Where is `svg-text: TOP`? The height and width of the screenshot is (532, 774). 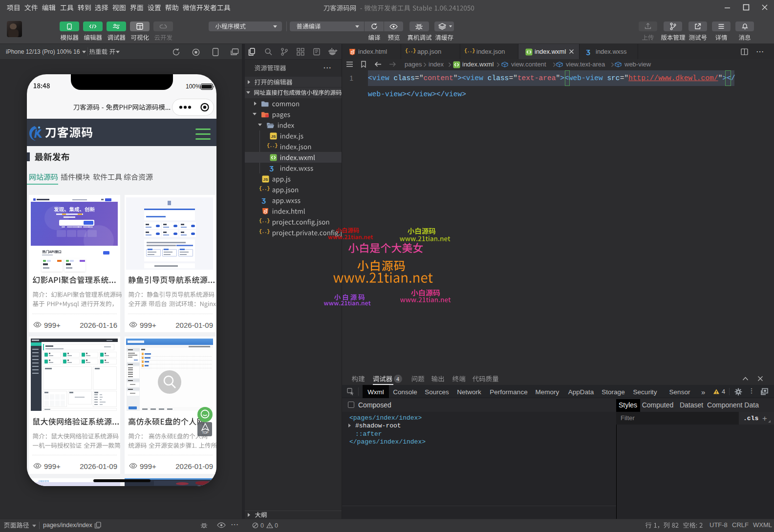
svg-text: TOP is located at coordinates (205, 433).